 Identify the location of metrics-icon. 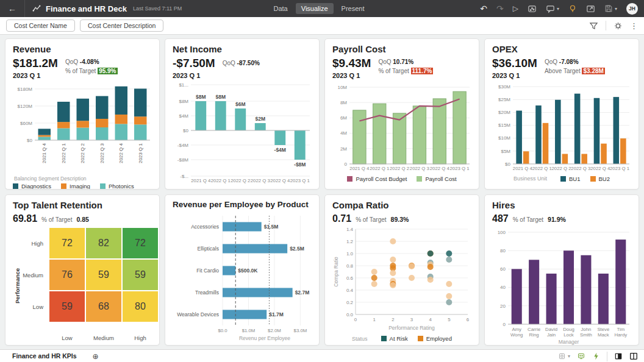
(532, 9).